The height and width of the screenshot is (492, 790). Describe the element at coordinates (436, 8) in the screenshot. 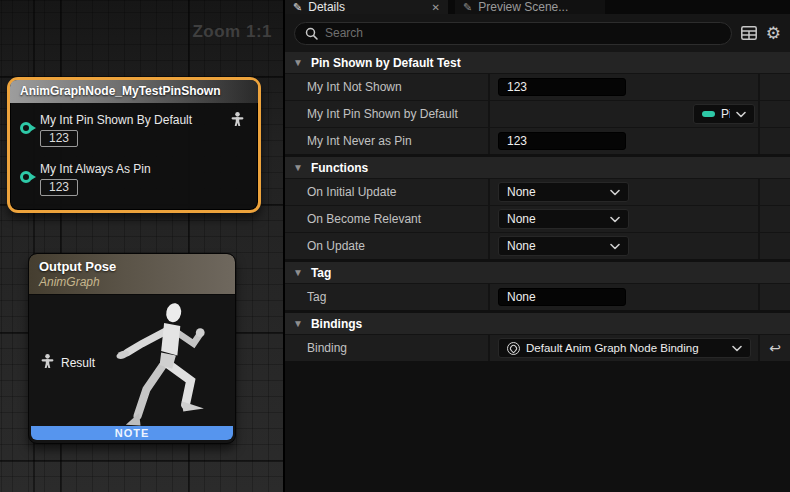

I see `tab-close-icon: ✕` at that location.